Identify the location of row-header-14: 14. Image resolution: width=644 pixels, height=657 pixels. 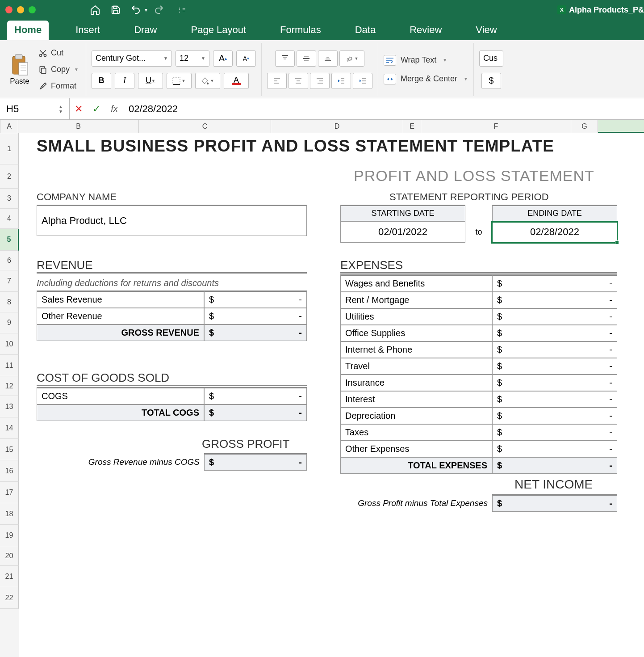
(9, 428).